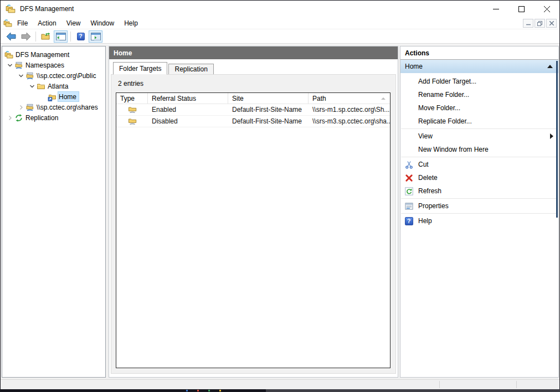 This screenshot has width=560, height=392. Describe the element at coordinates (11, 37) in the screenshot. I see `back-button` at that location.